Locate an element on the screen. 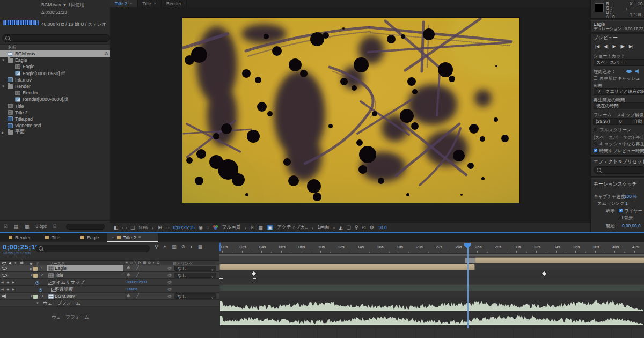  frame-rate-dropdown: (29.97) is located at coordinates (606, 121).